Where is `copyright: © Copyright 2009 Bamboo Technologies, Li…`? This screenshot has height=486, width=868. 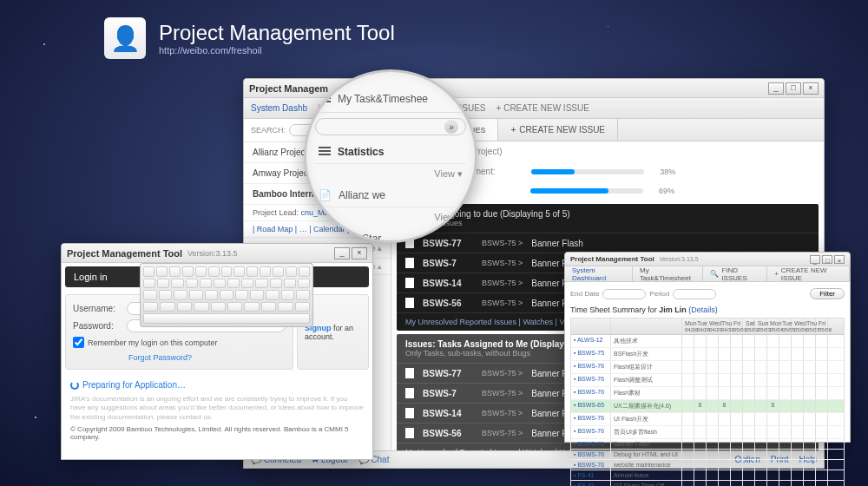
copyright: © Copyright 2009 Bamboo Technologies, Li… is located at coordinates (217, 433).